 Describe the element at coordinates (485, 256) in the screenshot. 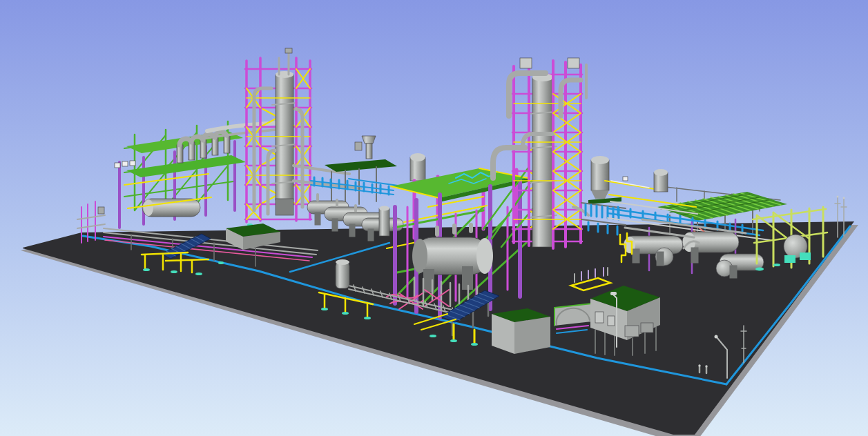

I see `drum-head-east` at that location.